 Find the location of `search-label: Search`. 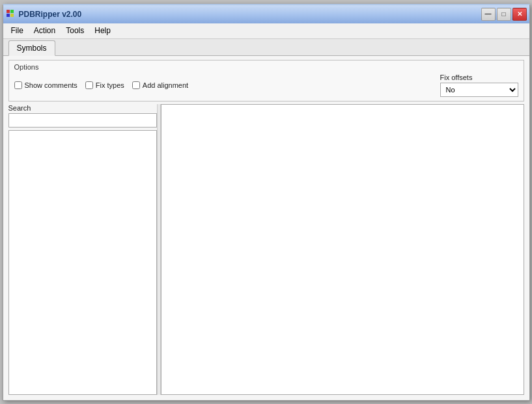

search-label: Search is located at coordinates (83, 108).